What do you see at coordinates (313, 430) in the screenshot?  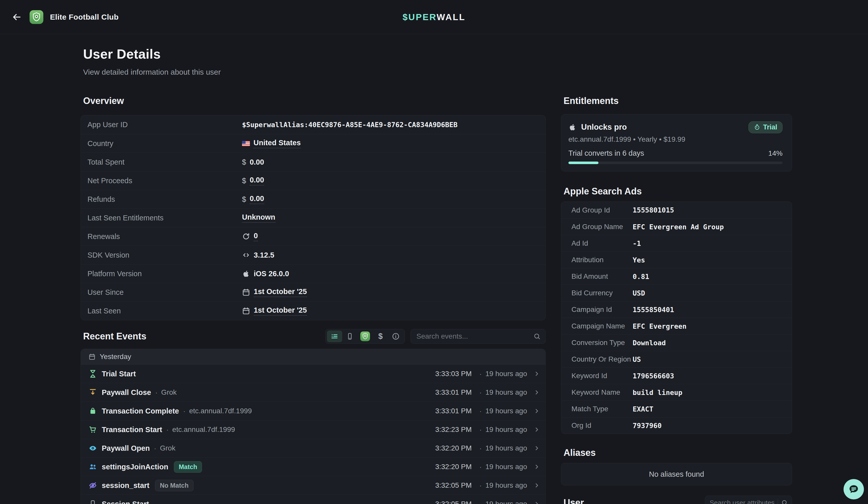 I see `event-row: Transaction Start ·etc.annual.7df.1999 3…` at bounding box center [313, 430].